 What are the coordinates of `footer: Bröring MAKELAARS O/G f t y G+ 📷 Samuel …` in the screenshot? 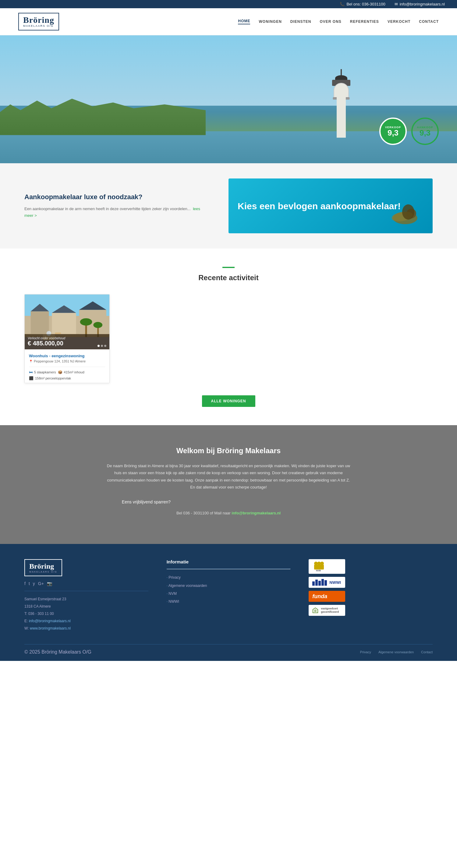 It's located at (228, 602).